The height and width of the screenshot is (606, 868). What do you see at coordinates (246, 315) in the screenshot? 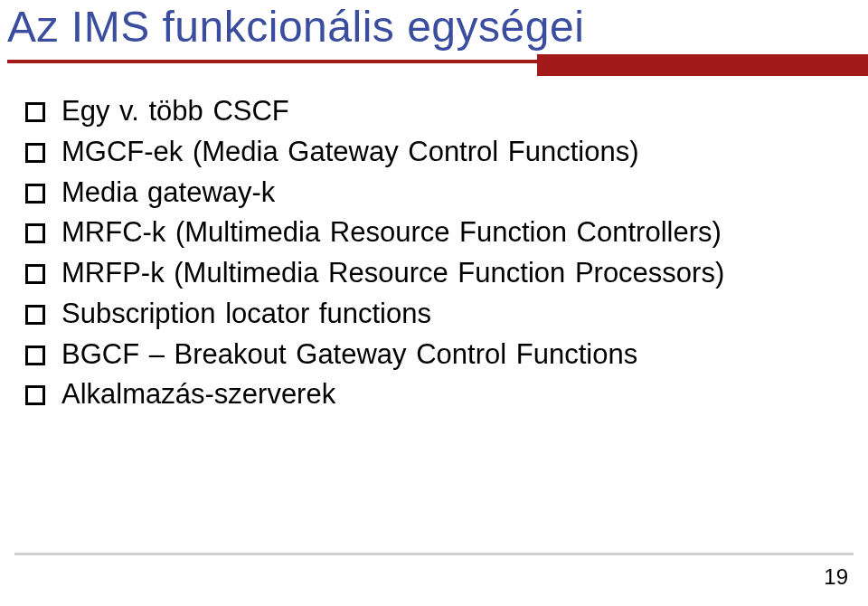
I see `list-item-text: Subscription locator functions` at bounding box center [246, 315].